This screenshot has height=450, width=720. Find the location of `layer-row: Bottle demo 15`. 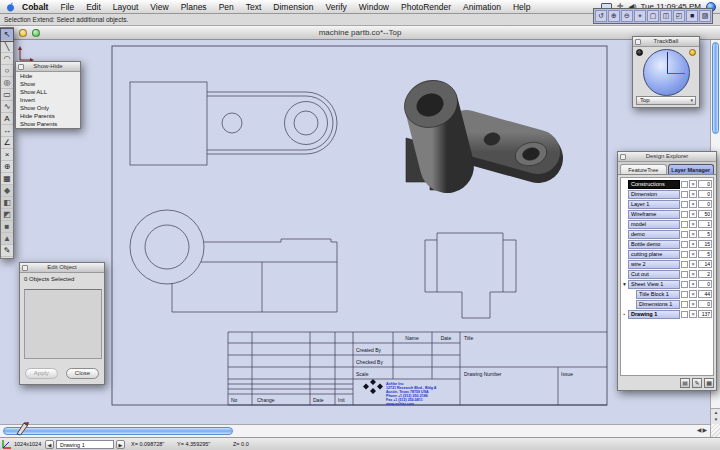

layer-row: Bottle demo 15 is located at coordinates (667, 244).